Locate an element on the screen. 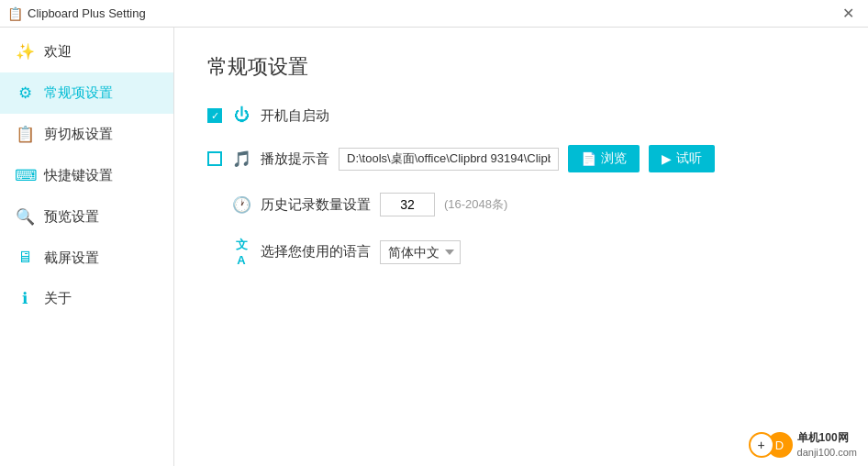  autostart-checkbox: ✓ is located at coordinates (215, 116).